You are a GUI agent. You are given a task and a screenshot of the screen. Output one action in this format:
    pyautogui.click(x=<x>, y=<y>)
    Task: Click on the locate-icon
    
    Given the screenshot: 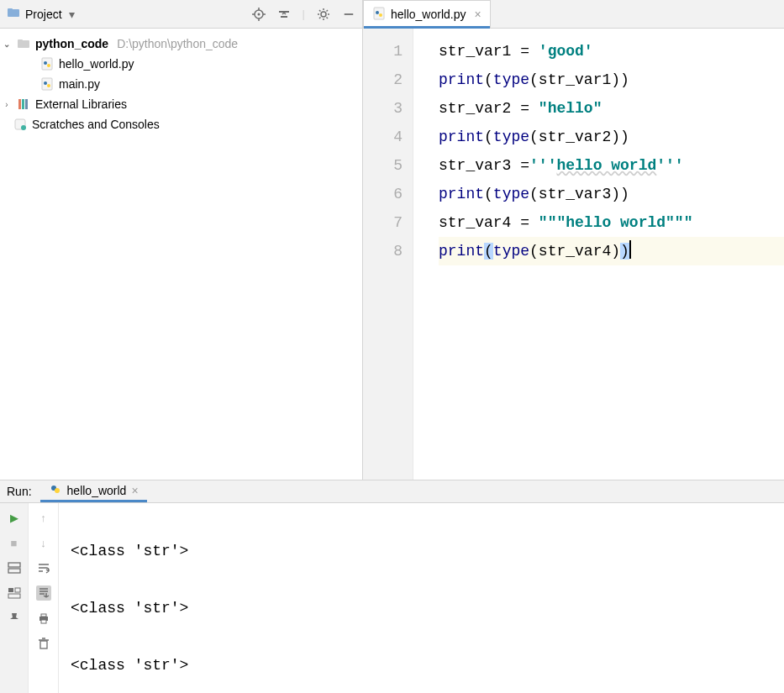 What is the action you would take?
    pyautogui.click(x=259, y=14)
    